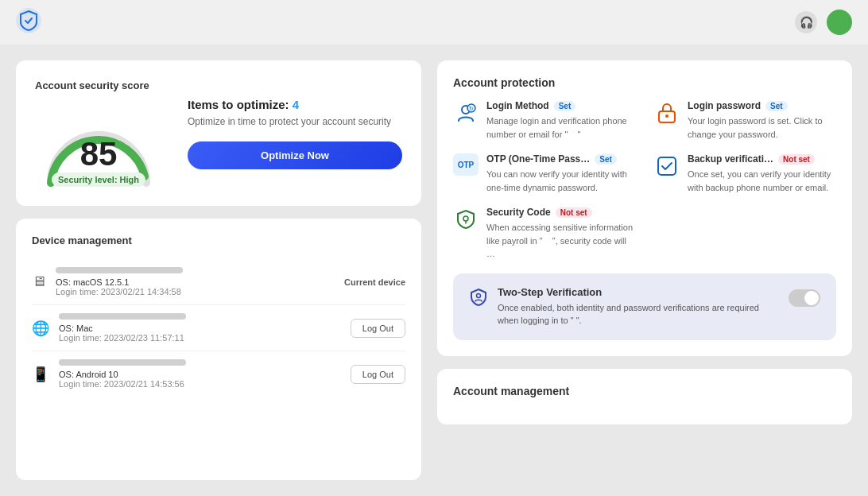 Image resolution: width=868 pixels, height=496 pixels. Describe the element at coordinates (196, 292) in the screenshot. I see `device-login-time: Login time: 2023/02/21 14:34:58` at that location.